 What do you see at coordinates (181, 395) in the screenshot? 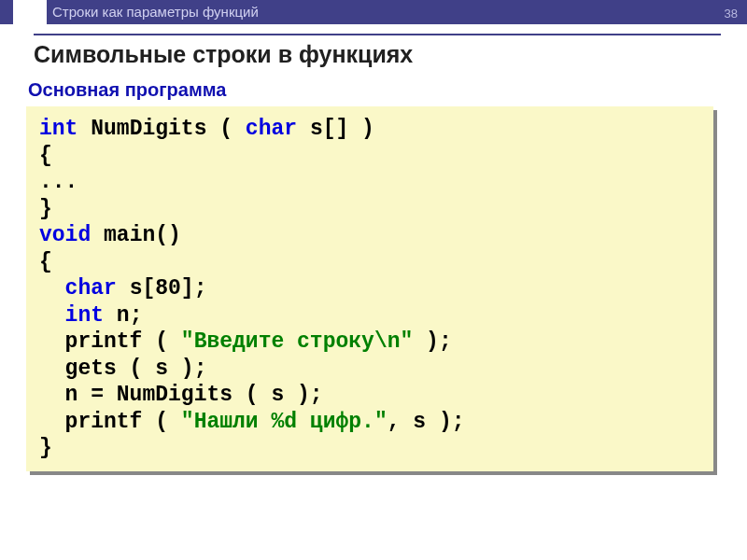
I see `code-text: n = NumDigits ( s );` at bounding box center [181, 395].